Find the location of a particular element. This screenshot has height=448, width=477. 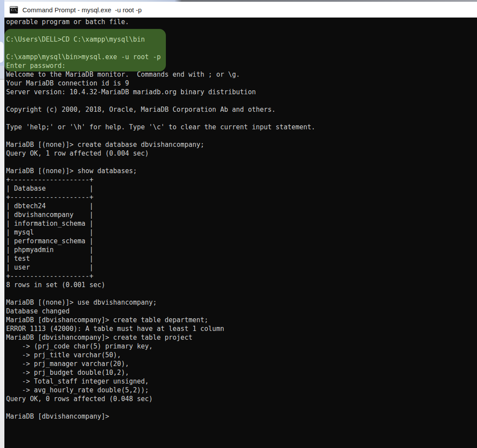

terminal-line: Enter password: is located at coordinates (241, 66).